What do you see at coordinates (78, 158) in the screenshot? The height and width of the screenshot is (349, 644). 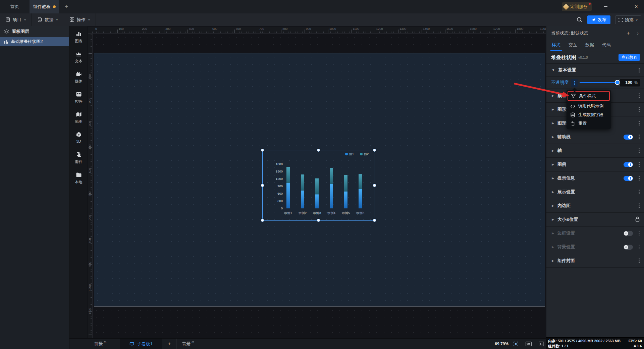 I see `dock-item-7: 套件` at bounding box center [78, 158].